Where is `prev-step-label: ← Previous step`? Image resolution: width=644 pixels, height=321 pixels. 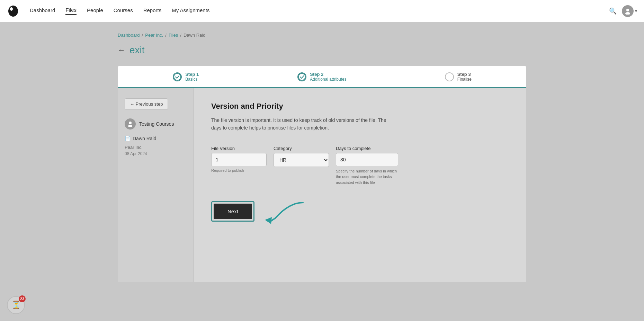
prev-step-label: ← Previous step is located at coordinates (146, 104).